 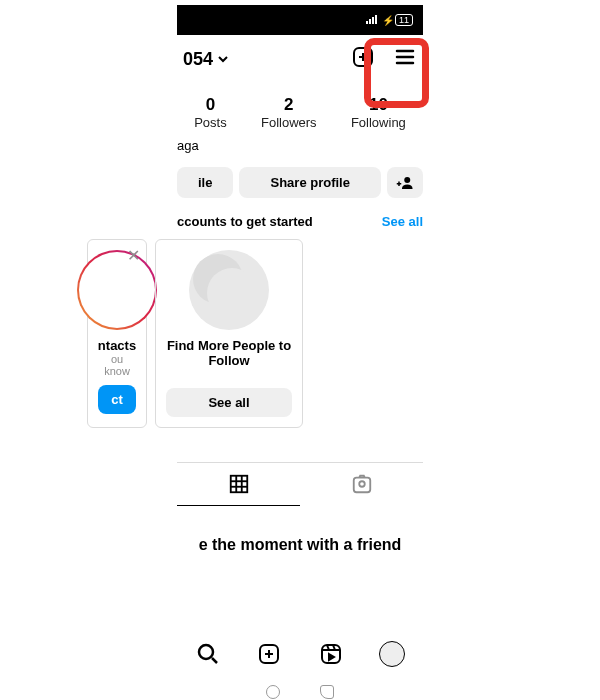 What do you see at coordinates (223, 60) in the screenshot?
I see `chevron-down-icon` at bounding box center [223, 60].